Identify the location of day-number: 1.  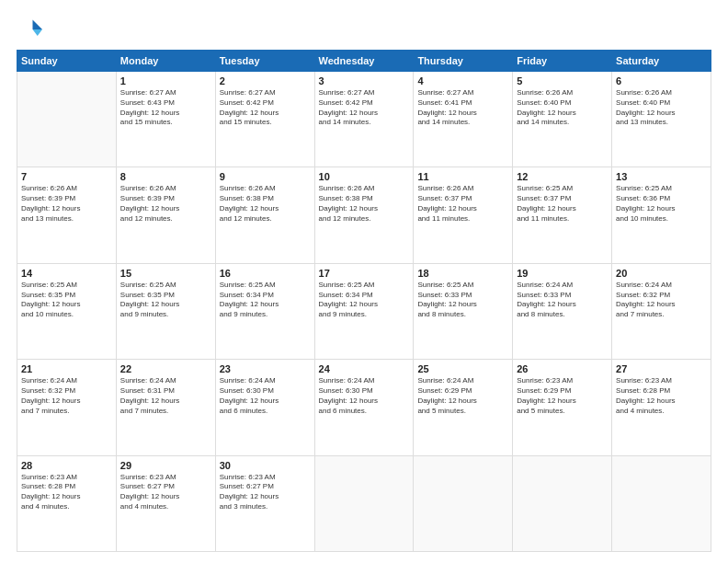
(165, 81).